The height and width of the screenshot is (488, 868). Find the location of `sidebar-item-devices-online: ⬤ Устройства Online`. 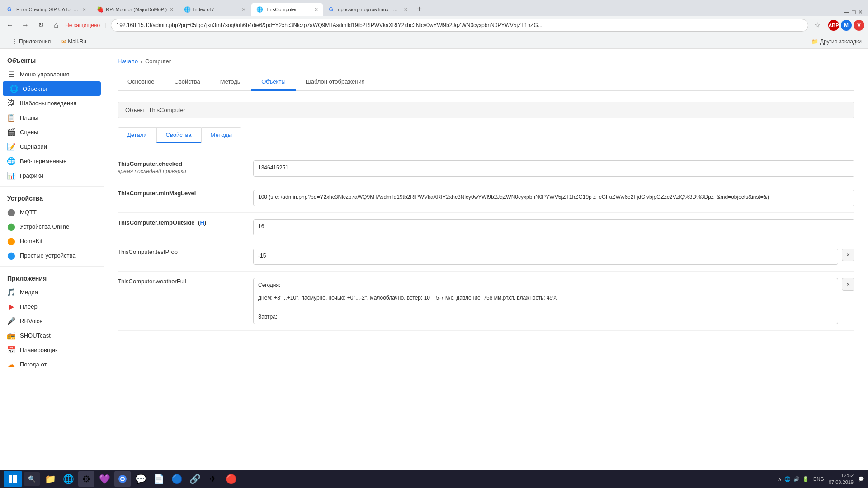

sidebar-item-devices-online: ⬤ Устройства Online is located at coordinates (52, 226).